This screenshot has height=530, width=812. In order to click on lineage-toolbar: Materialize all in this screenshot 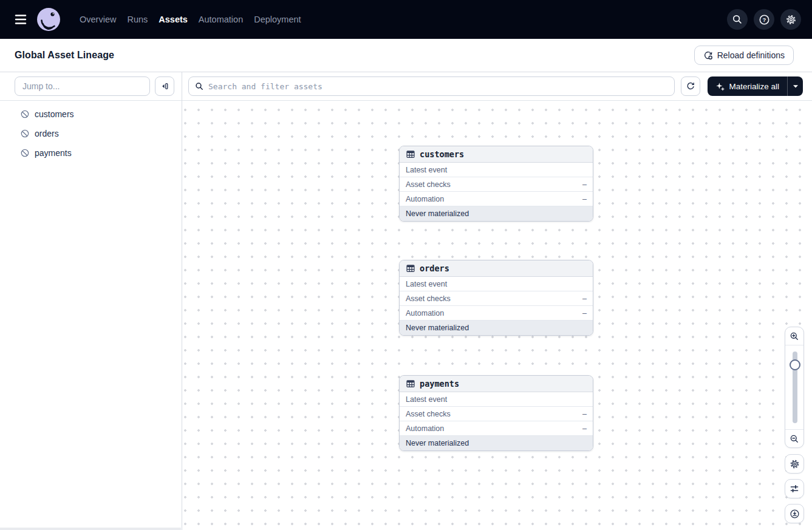, I will do `click(497, 86)`.